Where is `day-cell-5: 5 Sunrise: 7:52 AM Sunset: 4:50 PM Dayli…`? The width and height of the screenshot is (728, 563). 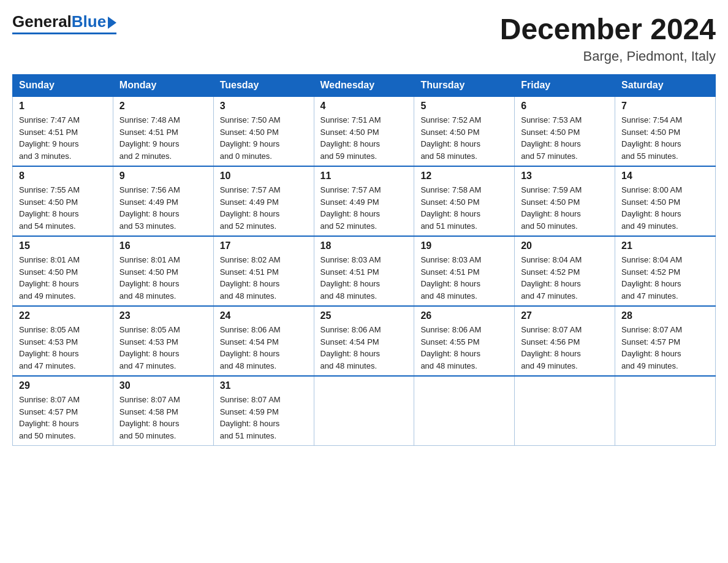
day-cell-5: 5 Sunrise: 7:52 AM Sunset: 4:50 PM Dayli… is located at coordinates (464, 131).